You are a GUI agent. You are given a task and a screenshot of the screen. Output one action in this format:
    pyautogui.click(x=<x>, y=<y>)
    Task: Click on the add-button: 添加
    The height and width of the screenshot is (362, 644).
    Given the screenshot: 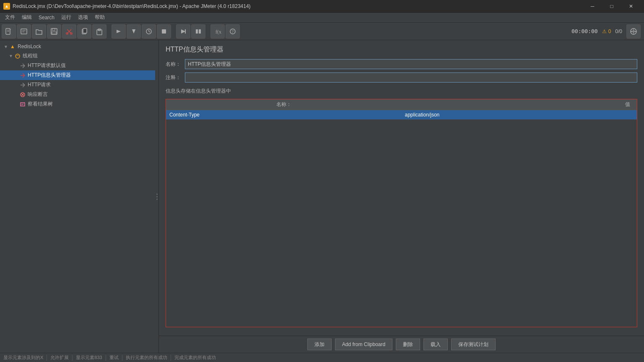 What is the action you would take?
    pyautogui.click(x=319, y=344)
    